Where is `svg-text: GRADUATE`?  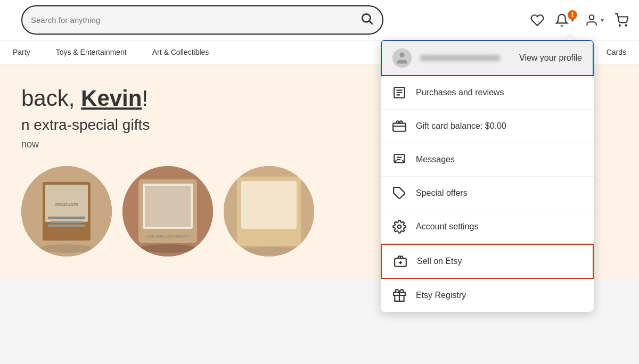
svg-text: GRADUATE is located at coordinates (67, 204).